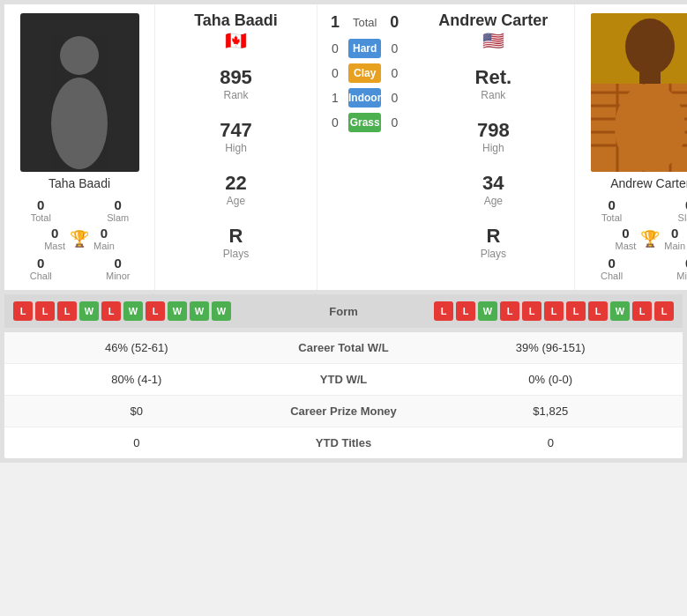  Describe the element at coordinates (551, 442) in the screenshot. I see `stats-right-value: 0` at that location.